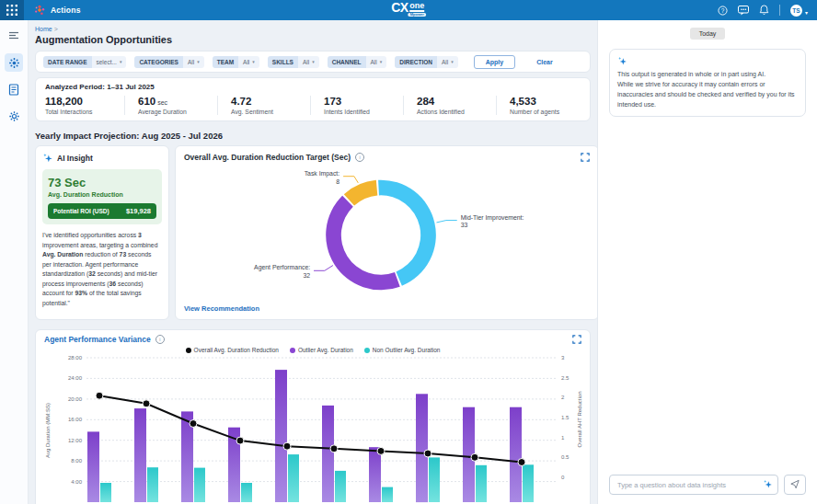  I want to click on disclaimer-line1: This output is generated in whole or in …, so click(692, 74).